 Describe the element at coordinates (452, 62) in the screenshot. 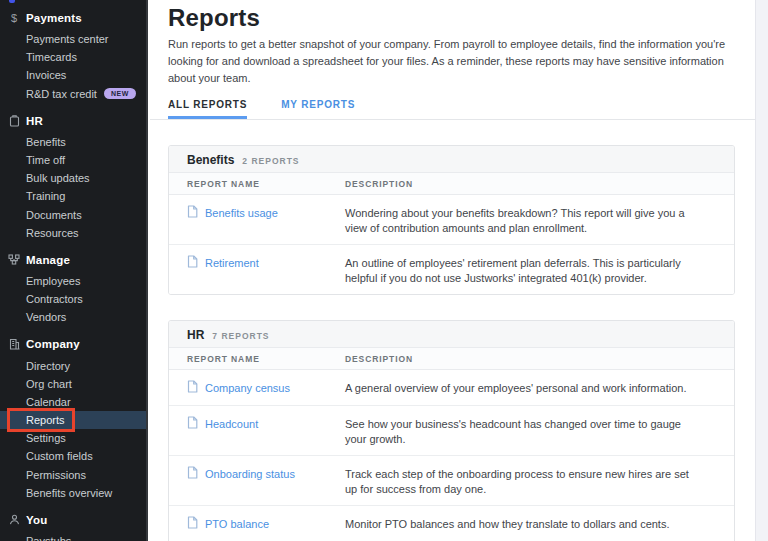

I see `page-description: Run reports to get a better snapshot of …` at that location.